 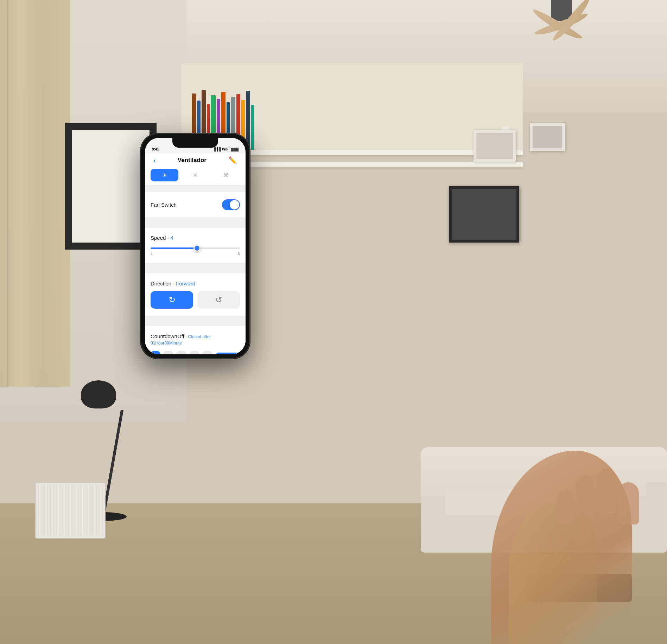 I want to click on forward-icon: ↺, so click(x=172, y=300).